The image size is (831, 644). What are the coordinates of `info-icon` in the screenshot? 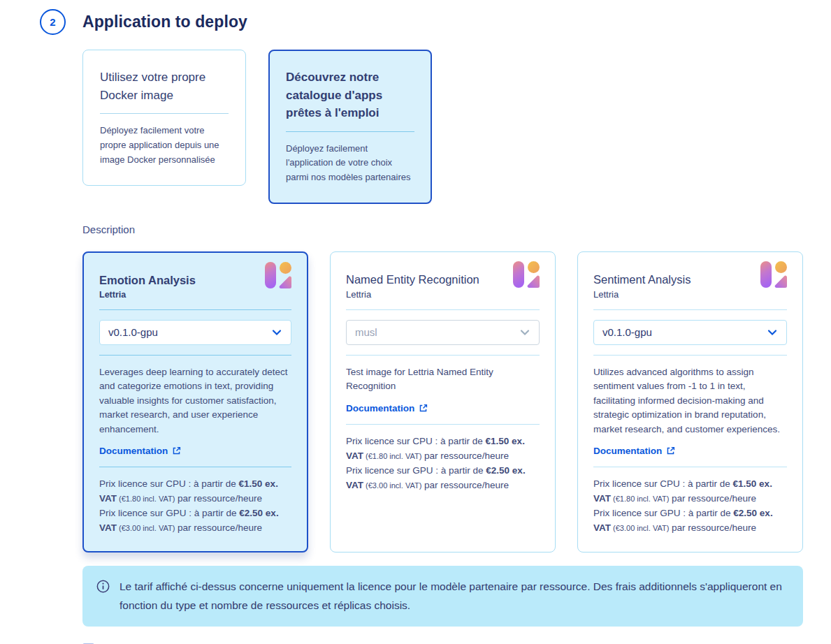 It's located at (103, 587).